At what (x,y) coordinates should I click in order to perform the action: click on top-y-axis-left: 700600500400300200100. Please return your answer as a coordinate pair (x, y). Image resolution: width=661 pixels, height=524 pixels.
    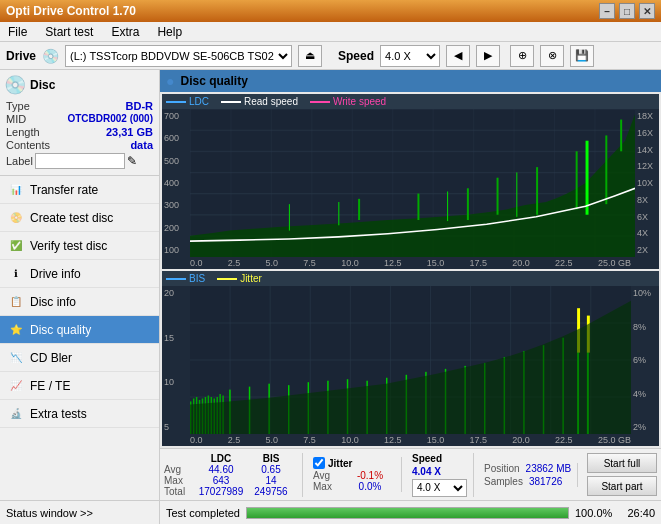
    Looking at the image, I should click on (176, 183).